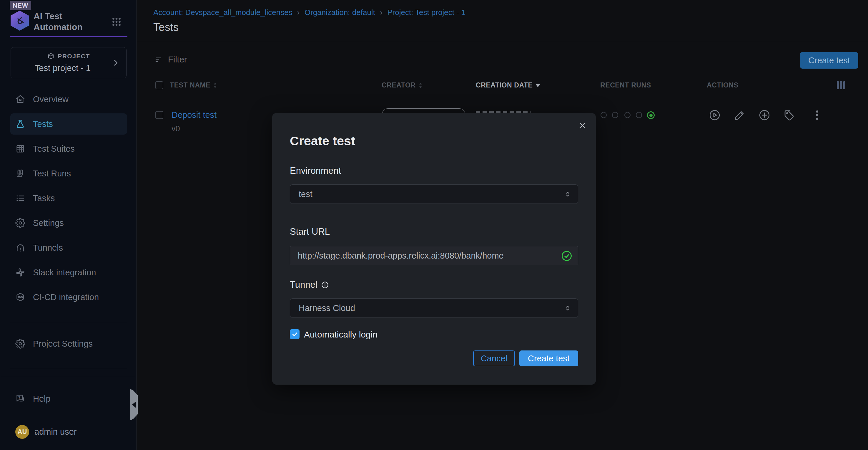 This screenshot has height=450, width=868. Describe the element at coordinates (159, 85) in the screenshot. I see `select-all-checkbox` at that location.